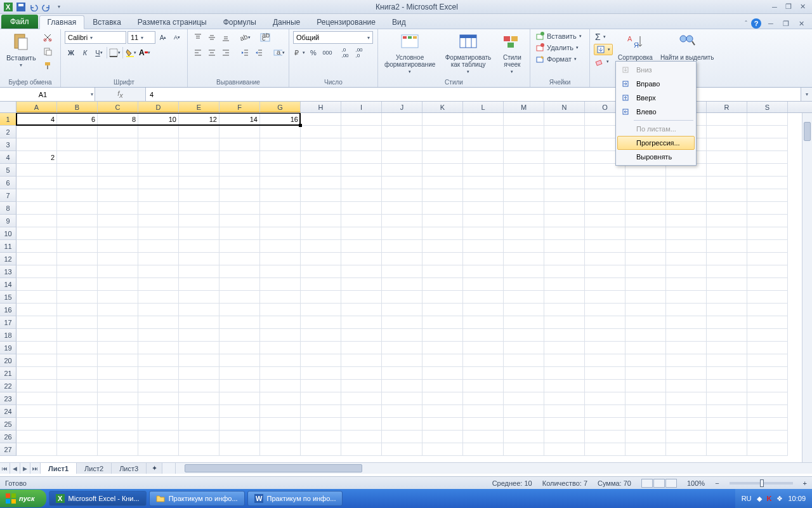  Describe the element at coordinates (199, 196) in the screenshot. I see `cell-E7` at that location.